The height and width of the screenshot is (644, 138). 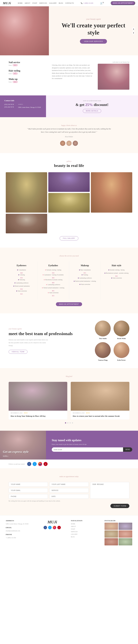 I want to click on nav-about: ABOUT, so click(x=27, y=3).